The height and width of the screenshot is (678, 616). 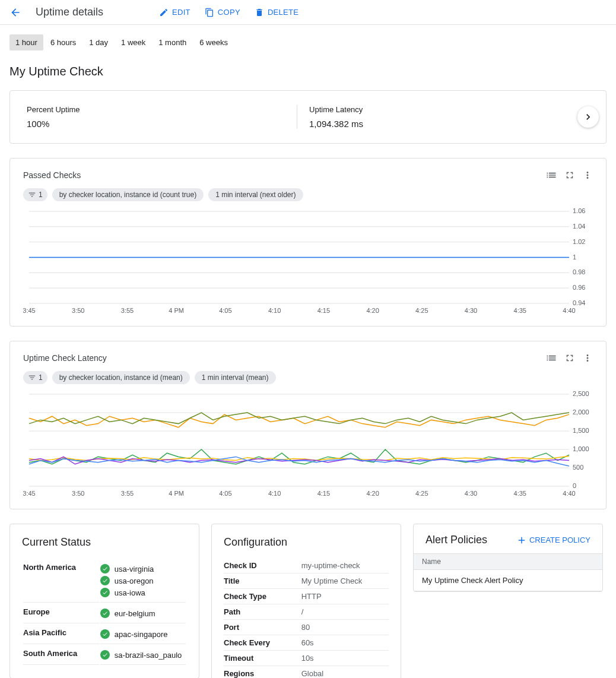 What do you see at coordinates (61, 655) in the screenshot?
I see `status-region: South America` at bounding box center [61, 655].